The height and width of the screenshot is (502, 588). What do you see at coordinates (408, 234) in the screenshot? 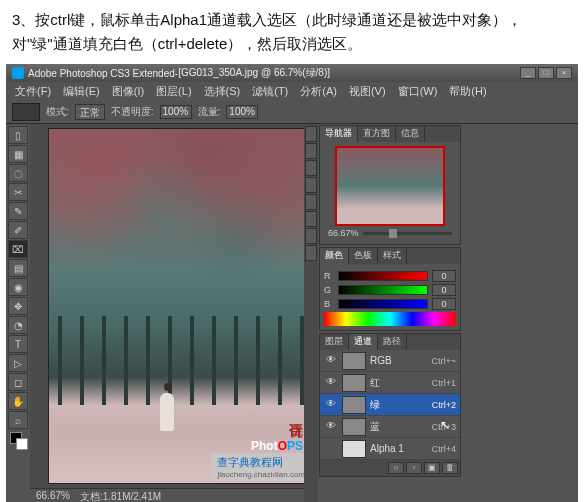
I see `zoom-slider` at bounding box center [408, 234].